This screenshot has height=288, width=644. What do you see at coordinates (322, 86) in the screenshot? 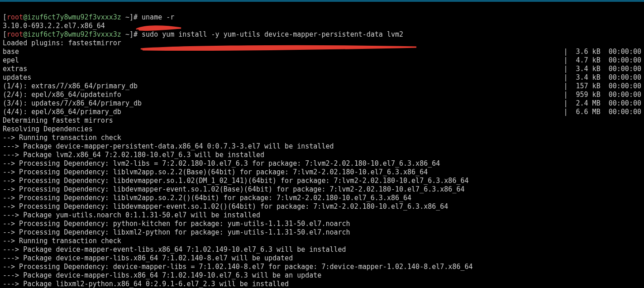
I see `download-row: (1/4): extras/7/x86_64/primary_db| 157 k…` at bounding box center [322, 86].